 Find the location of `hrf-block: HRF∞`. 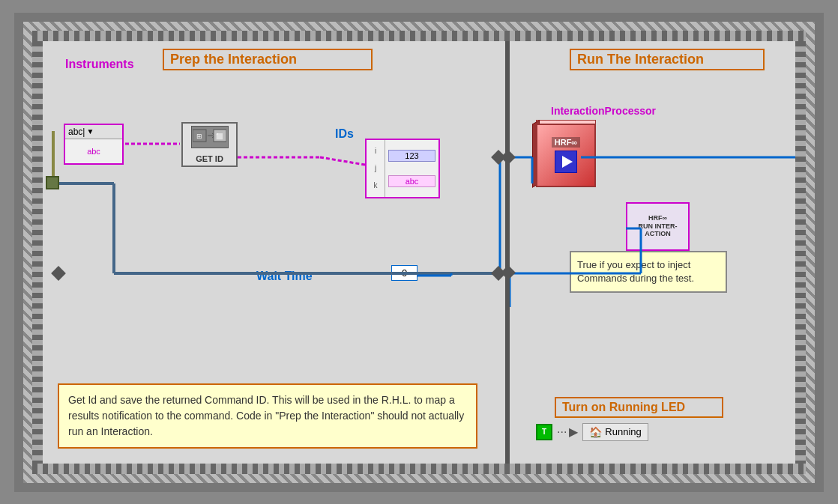

hrf-block: HRF∞ is located at coordinates (570, 157).